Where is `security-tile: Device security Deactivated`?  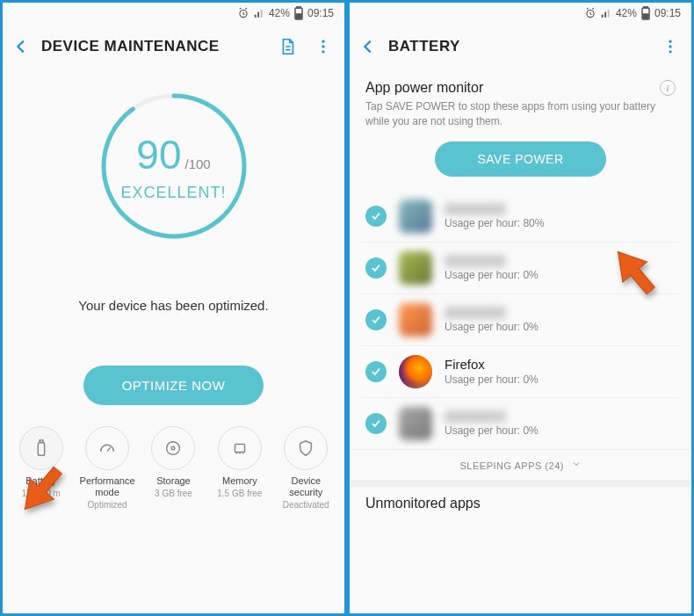 security-tile: Device security Deactivated is located at coordinates (306, 467).